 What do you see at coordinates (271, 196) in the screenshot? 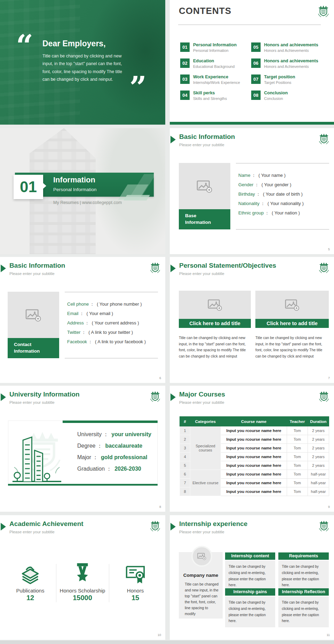
I see `info-field: Birthday：( Your date of birth )` at bounding box center [271, 196].